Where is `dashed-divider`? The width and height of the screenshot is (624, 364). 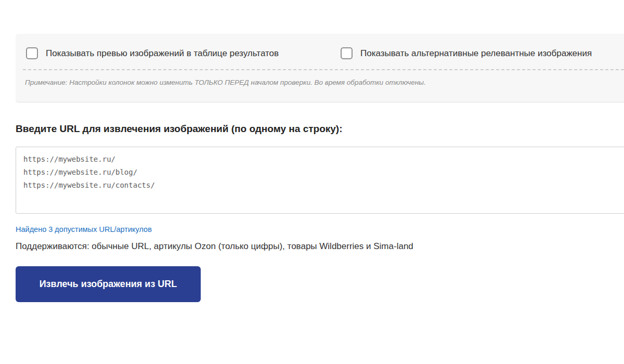
dashed-divider is located at coordinates (323, 70).